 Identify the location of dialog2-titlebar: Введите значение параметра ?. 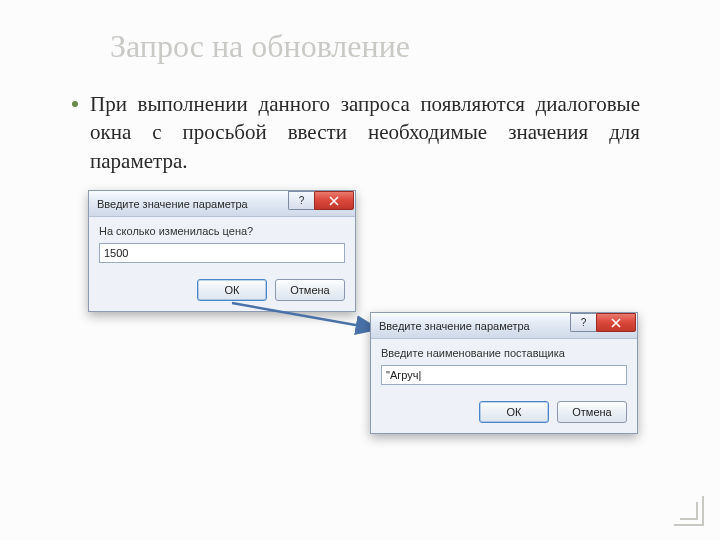
(504, 326).